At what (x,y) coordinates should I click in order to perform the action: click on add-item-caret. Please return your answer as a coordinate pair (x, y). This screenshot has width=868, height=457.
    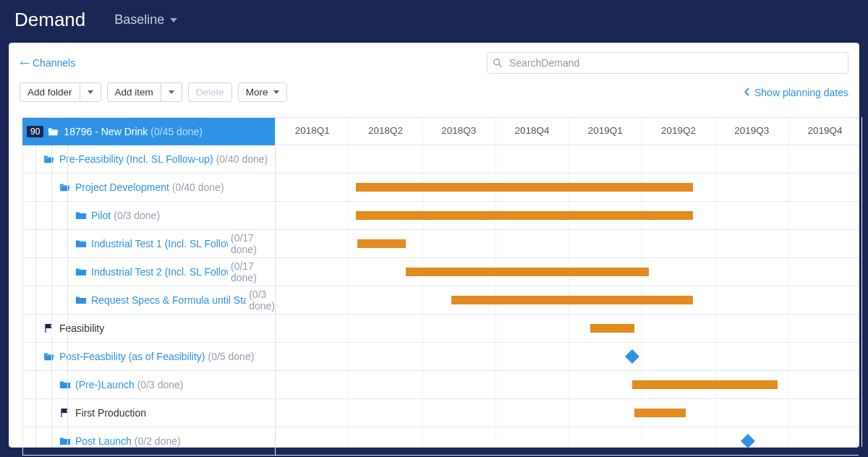
    Looking at the image, I should click on (172, 93).